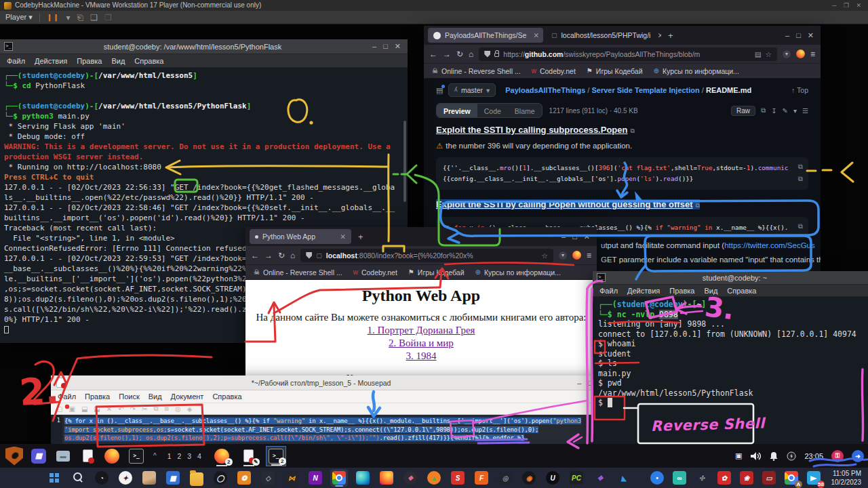 This screenshot has width=868, height=488. I want to click on edit-icon: ✎, so click(785, 111).